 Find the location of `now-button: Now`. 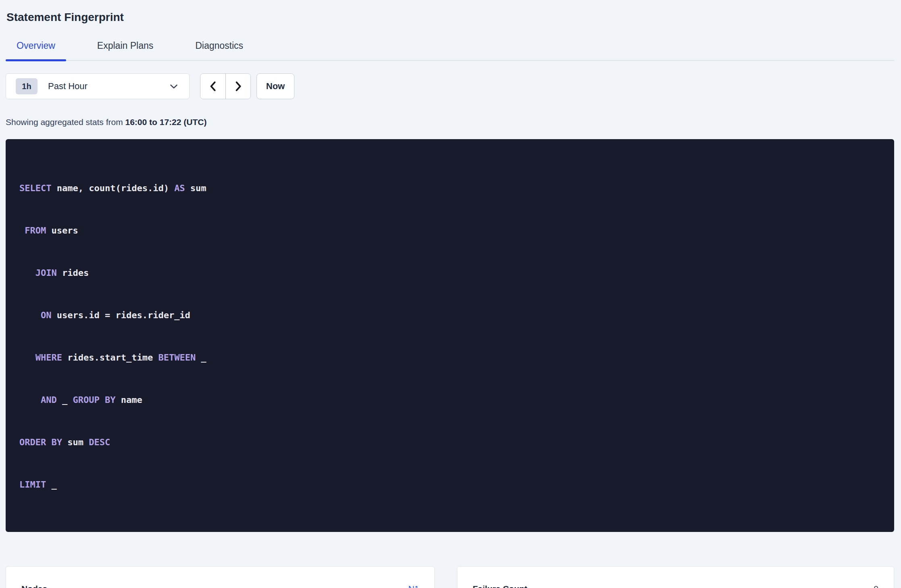

now-button: Now is located at coordinates (275, 86).